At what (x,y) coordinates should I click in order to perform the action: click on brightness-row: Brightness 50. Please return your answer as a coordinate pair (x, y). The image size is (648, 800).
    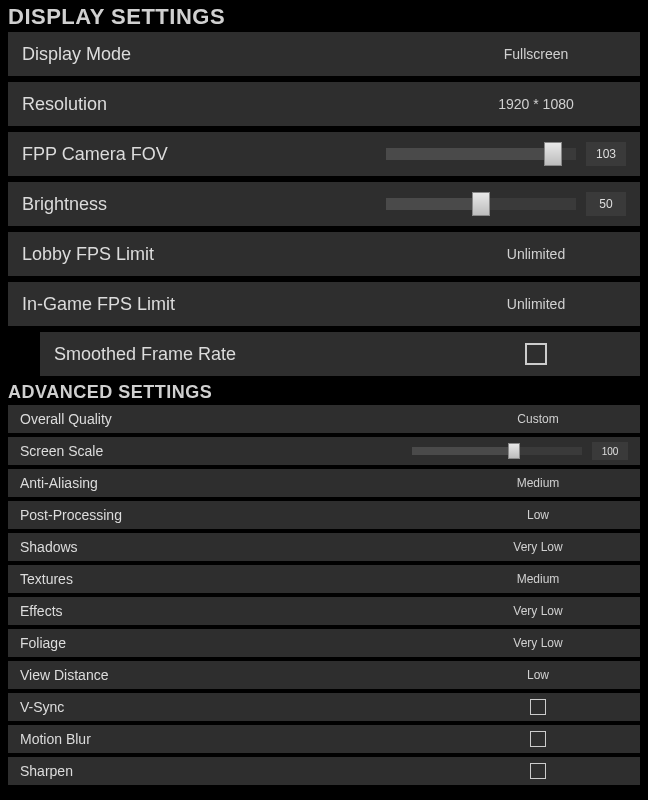
    Looking at the image, I should click on (324, 204).